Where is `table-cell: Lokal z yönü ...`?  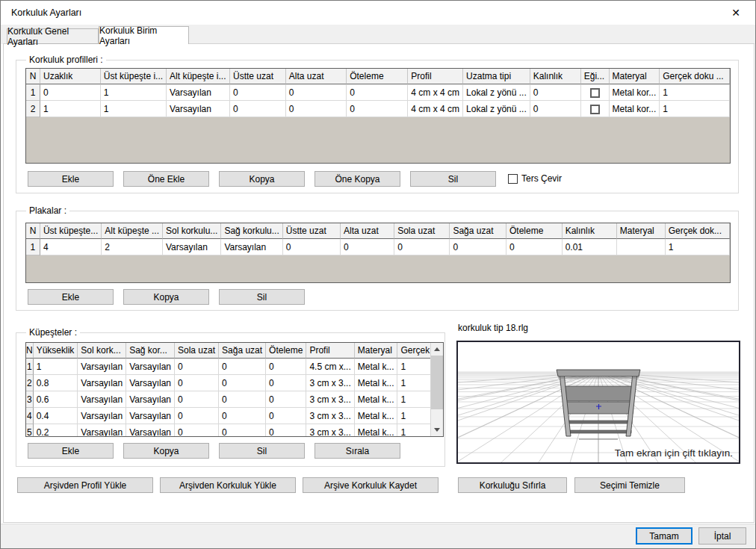 table-cell: Lokal z yönü ... is located at coordinates (497, 93).